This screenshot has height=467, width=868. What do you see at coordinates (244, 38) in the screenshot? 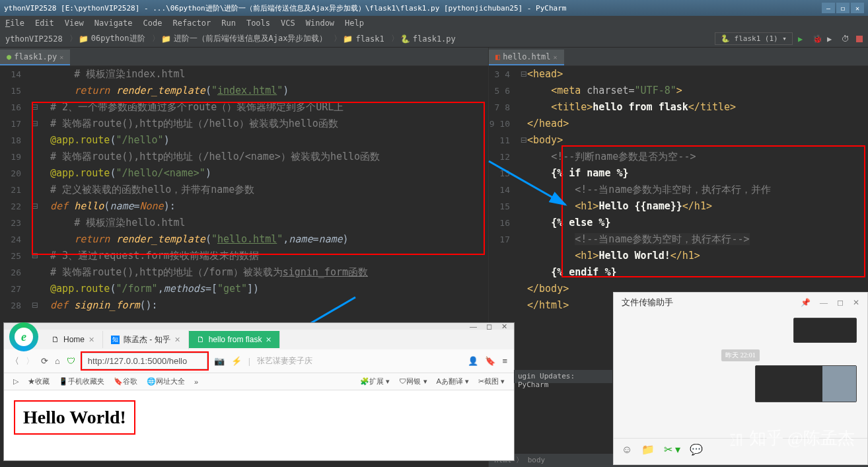
I see `breadcrumb-folder: 📁 进阶一（前后端传送信息及Ajax异步加载）` at bounding box center [244, 38].